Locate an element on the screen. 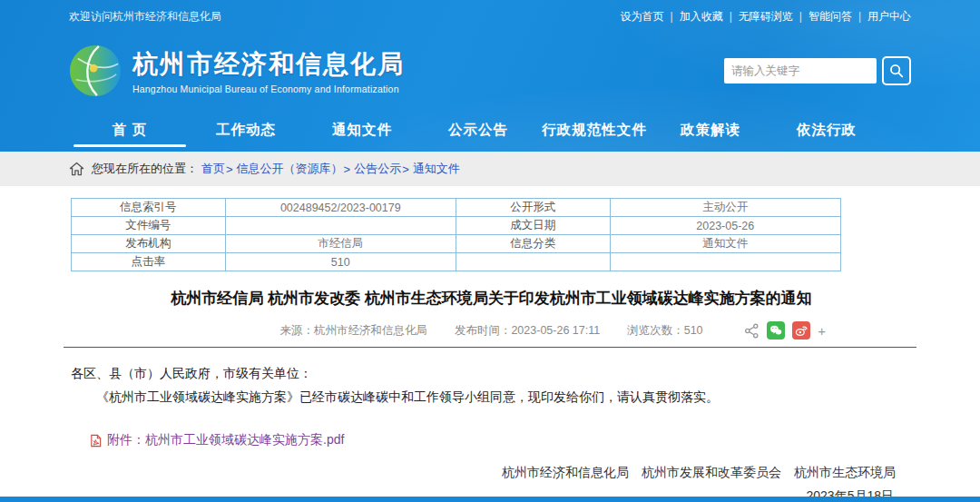 This screenshot has width=980, height=502. nav-item-public-announcements: 公示公告 is located at coordinates (478, 131).